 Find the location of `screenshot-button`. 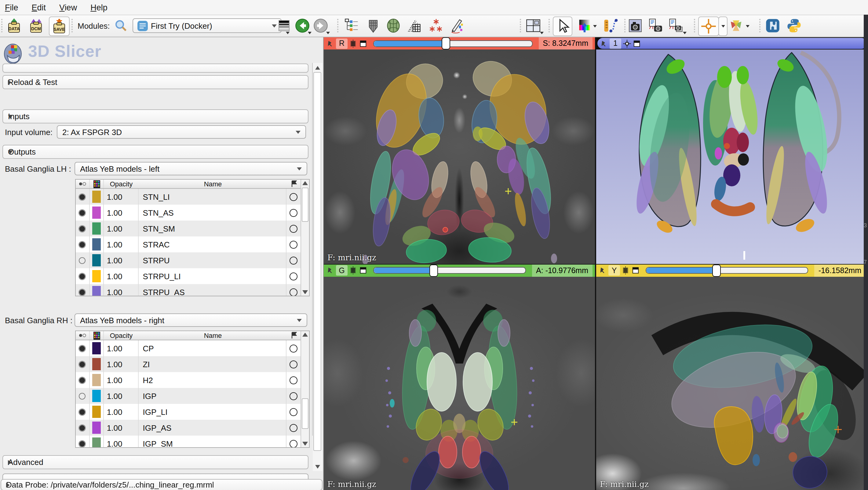

screenshot-button is located at coordinates (636, 26).